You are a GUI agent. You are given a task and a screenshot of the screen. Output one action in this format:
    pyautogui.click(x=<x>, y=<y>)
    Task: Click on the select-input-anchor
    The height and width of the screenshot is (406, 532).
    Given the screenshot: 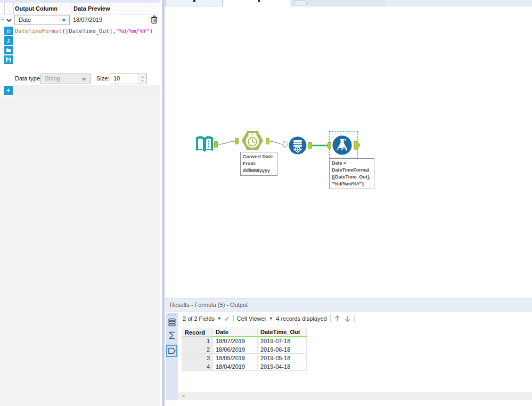 What is the action you would take?
    pyautogui.click(x=285, y=144)
    